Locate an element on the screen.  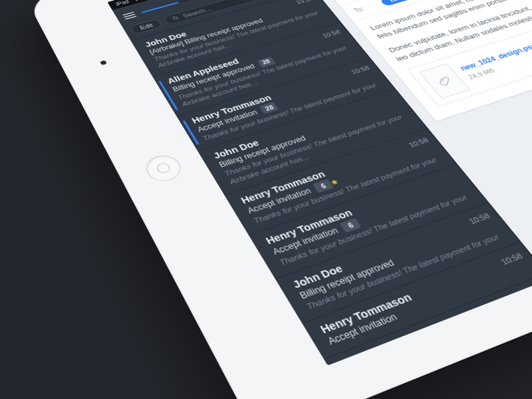
menu-icon is located at coordinates (130, 16).